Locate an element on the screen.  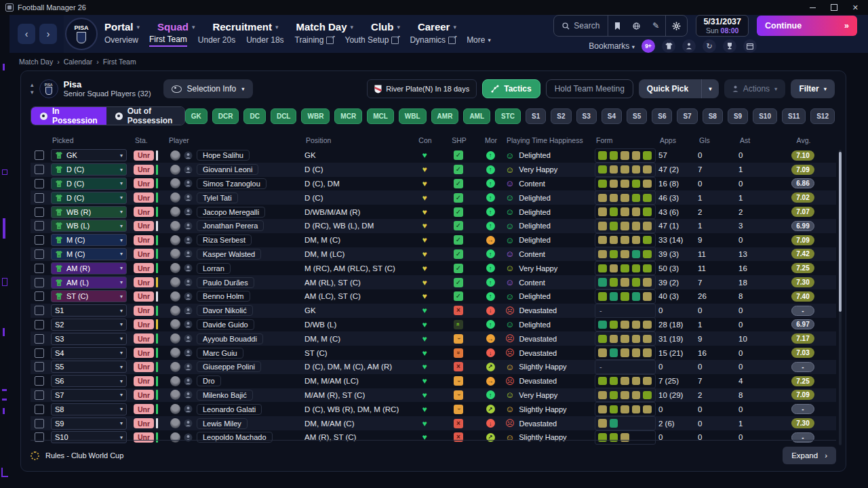
player-name: Benno Holm is located at coordinates (224, 296).